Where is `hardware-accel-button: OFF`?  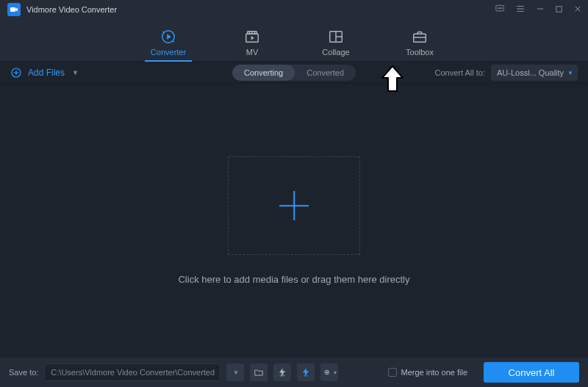 hardware-accel-button: OFF is located at coordinates (282, 372).